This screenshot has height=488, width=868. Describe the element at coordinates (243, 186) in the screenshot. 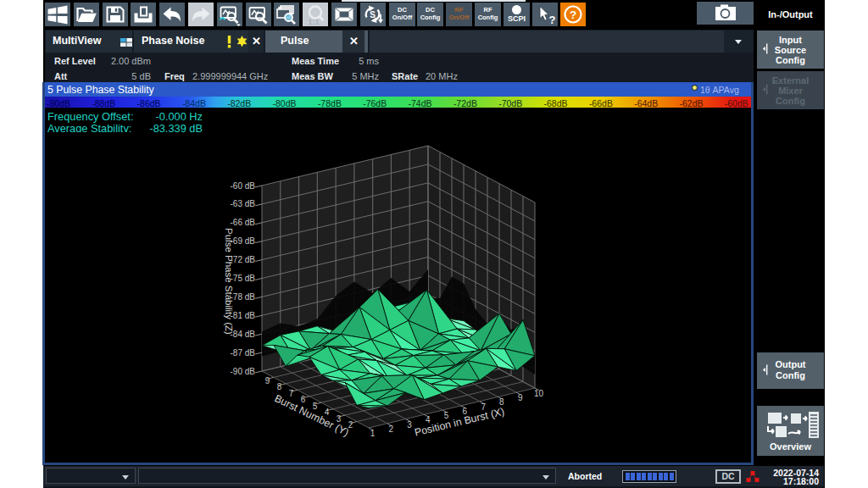

I see `svg-text: -60 dB` at that location.